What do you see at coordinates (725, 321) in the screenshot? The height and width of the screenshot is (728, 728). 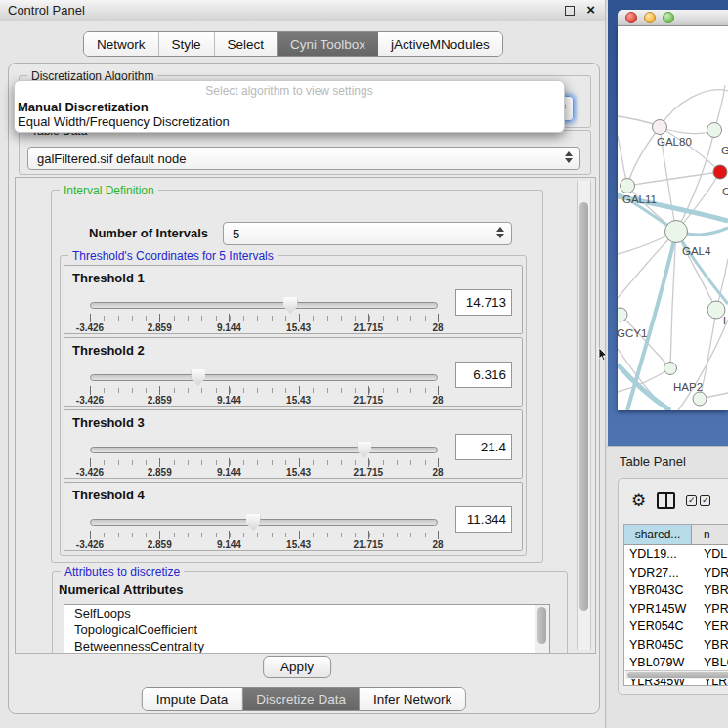 I see `node-label: H` at bounding box center [725, 321].